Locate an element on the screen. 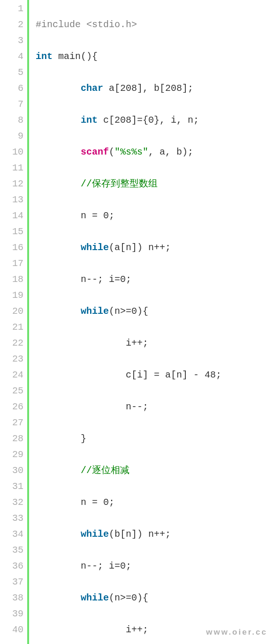  line-number: 6 is located at coordinates (12, 89).